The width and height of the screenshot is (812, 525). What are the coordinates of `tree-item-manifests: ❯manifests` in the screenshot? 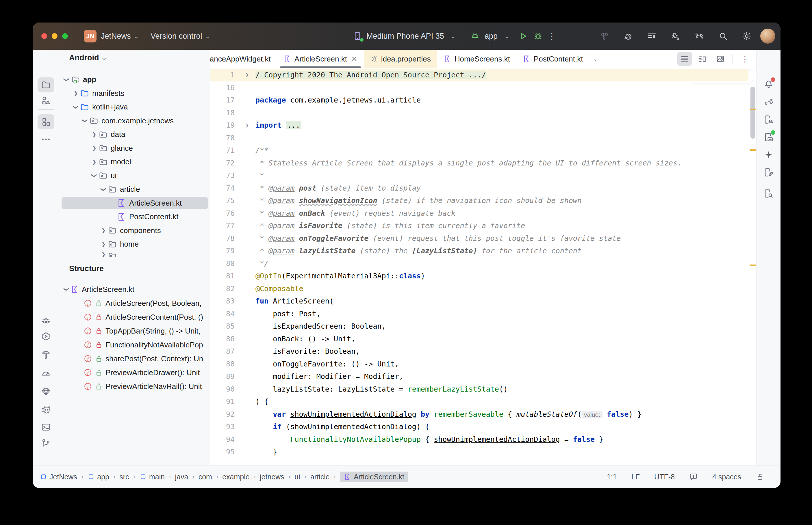 It's located at (135, 93).